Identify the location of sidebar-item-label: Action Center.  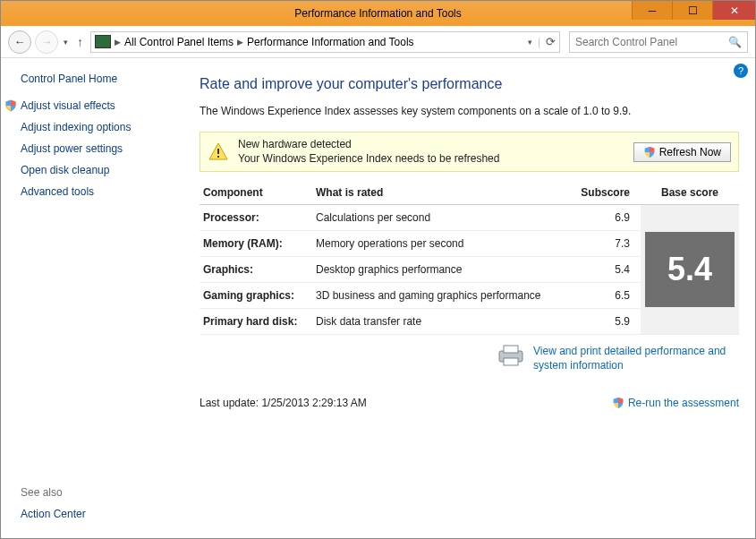
(54, 514).